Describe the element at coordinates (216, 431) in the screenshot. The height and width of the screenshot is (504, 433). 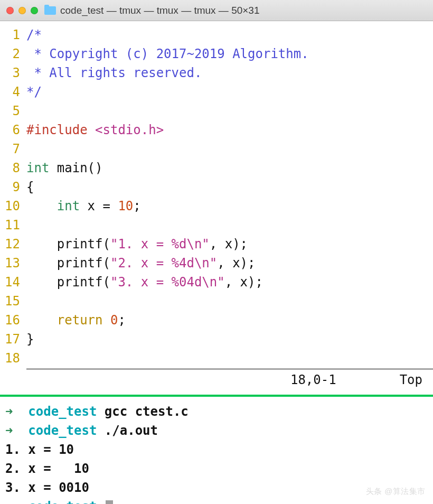
I see `shell-prompt-line: ➜ code_test ./a.out` at that location.